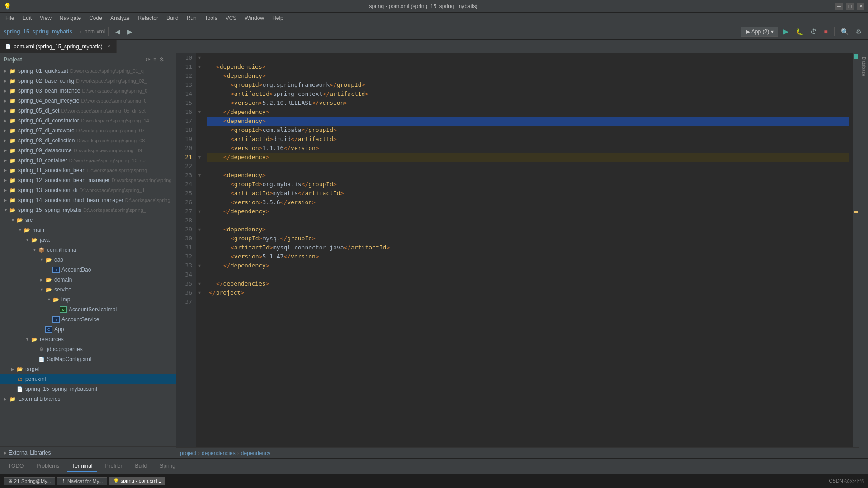 This screenshot has width=868, height=488. Describe the element at coordinates (49, 91) in the screenshot. I see `label-spring03: spring_03_bean_instance` at that location.